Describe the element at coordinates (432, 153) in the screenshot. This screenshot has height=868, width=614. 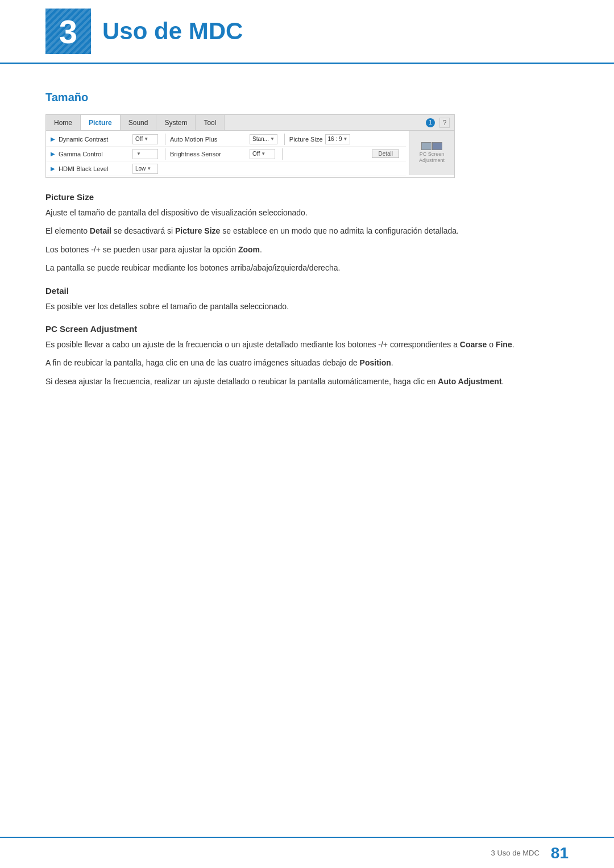
I see `right-panel: PC ScreenAdjustment` at that location.